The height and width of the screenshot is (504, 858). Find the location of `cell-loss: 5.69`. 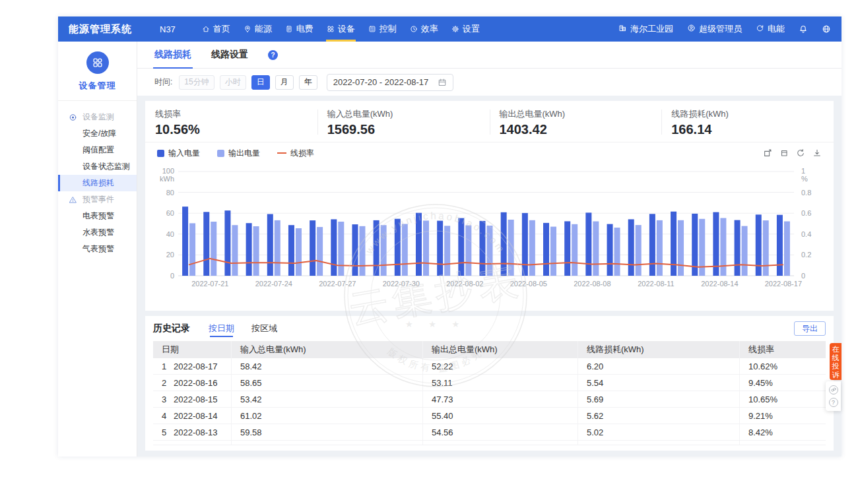

cell-loss: 5.69 is located at coordinates (659, 399).